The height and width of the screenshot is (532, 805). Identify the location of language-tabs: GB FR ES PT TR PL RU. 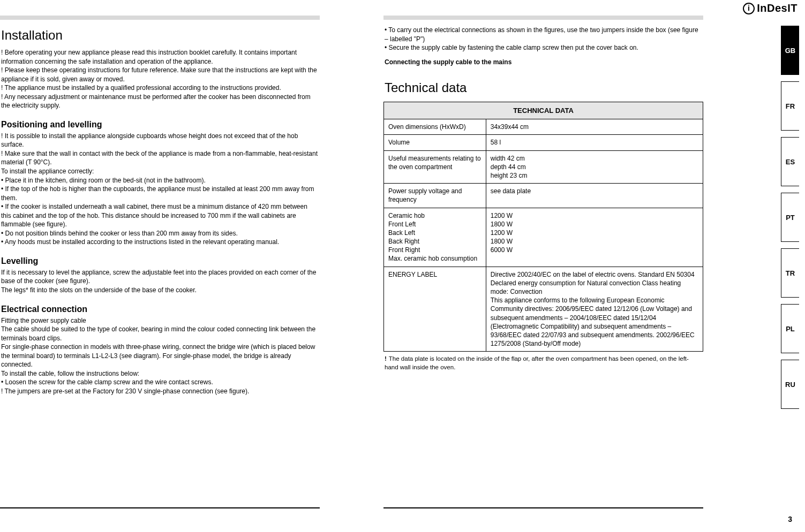
(790, 221).